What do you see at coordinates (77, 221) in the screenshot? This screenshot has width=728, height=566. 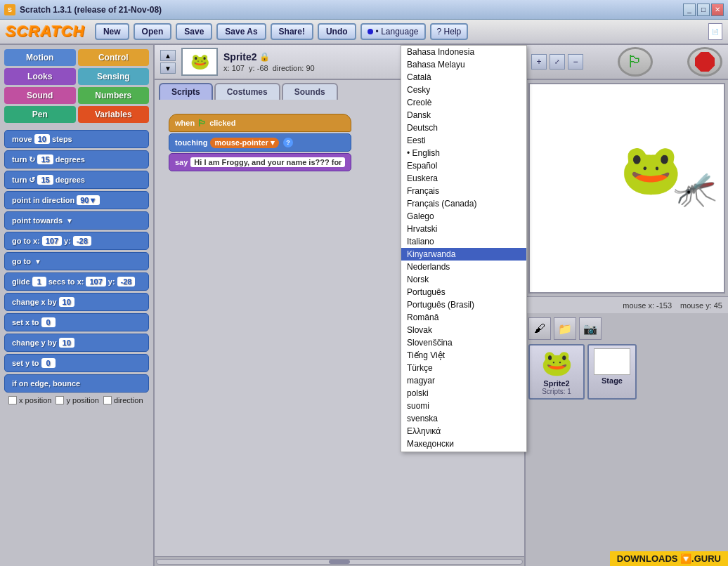 I see `block-point-towards: point towards ▼` at bounding box center [77, 221].